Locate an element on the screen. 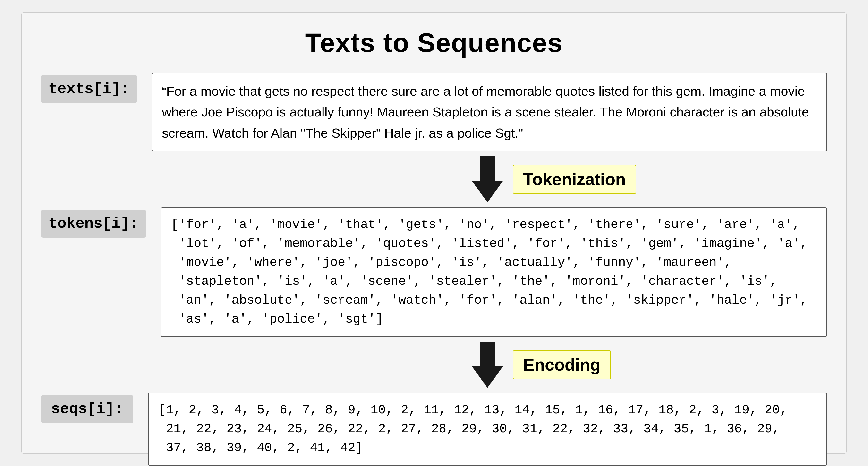 The image size is (868, 466). seqs-row: seqs[i]: [1, 2, 3, 4, 5, 6, 7, 8, 9, 10,… is located at coordinates (434, 429).